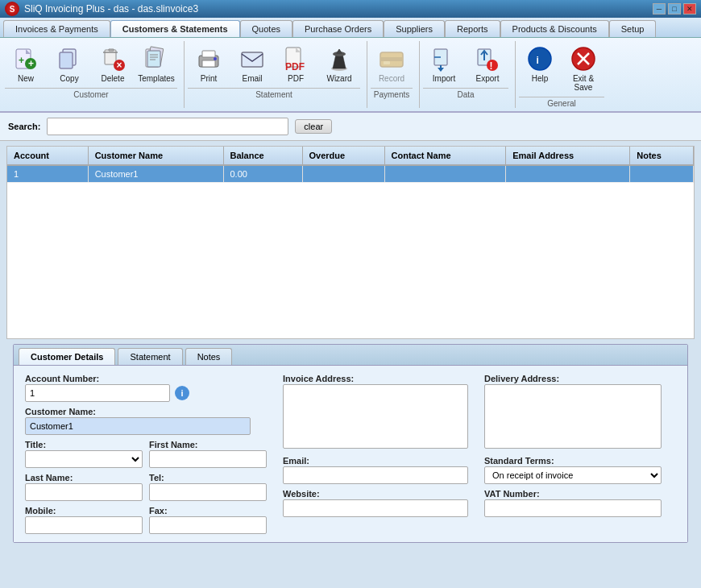  Describe the element at coordinates (209, 79) in the screenshot. I see `print-label: Print` at that location.